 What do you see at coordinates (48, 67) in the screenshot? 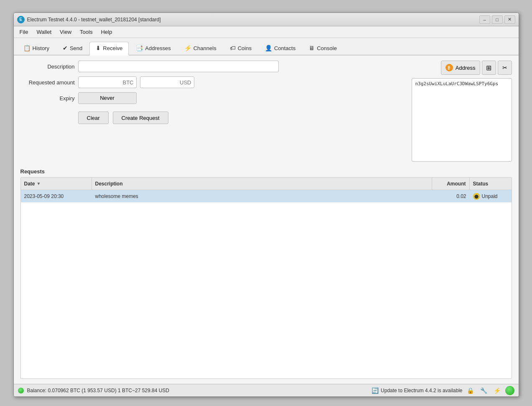
I see `description-label: Description` at bounding box center [48, 67].